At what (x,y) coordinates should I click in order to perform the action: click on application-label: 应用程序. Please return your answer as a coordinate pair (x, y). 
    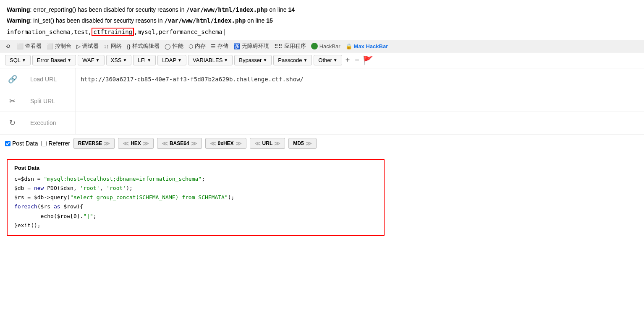
    Looking at the image, I should click on (295, 46).